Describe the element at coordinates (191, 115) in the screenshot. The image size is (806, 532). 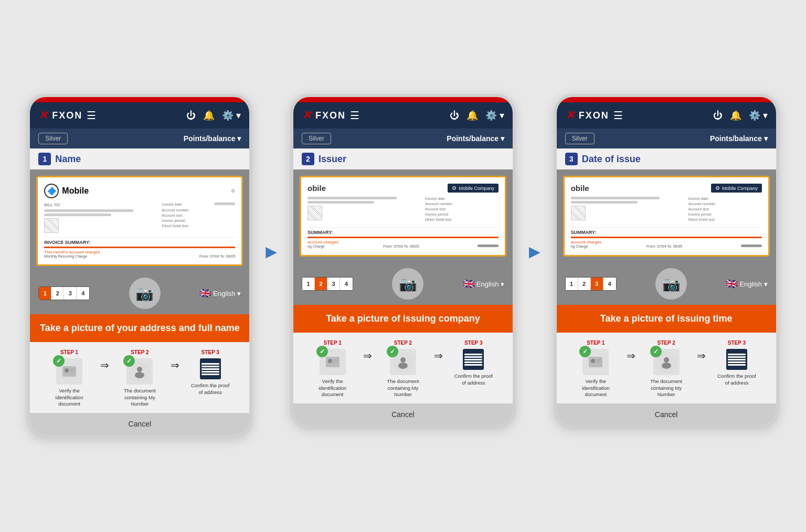
I see `power-icon-1: ⏻` at that location.